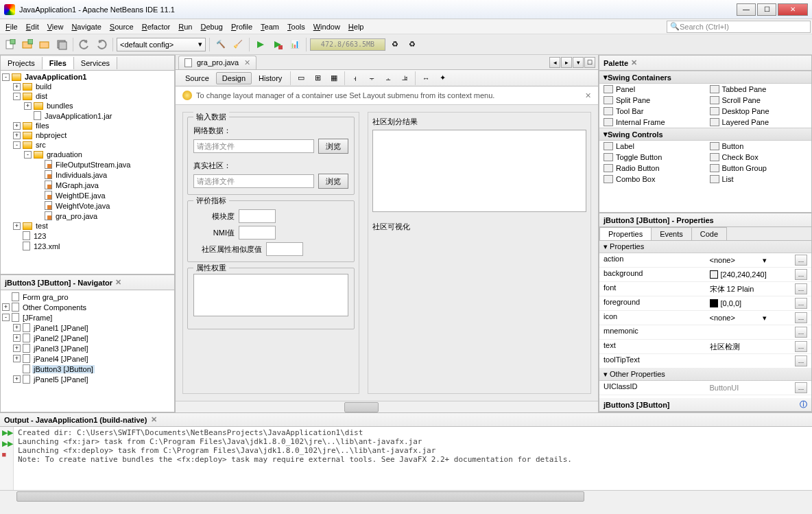 The width and height of the screenshot is (812, 514). I want to click on palette-item: Radio Button, so click(653, 168).